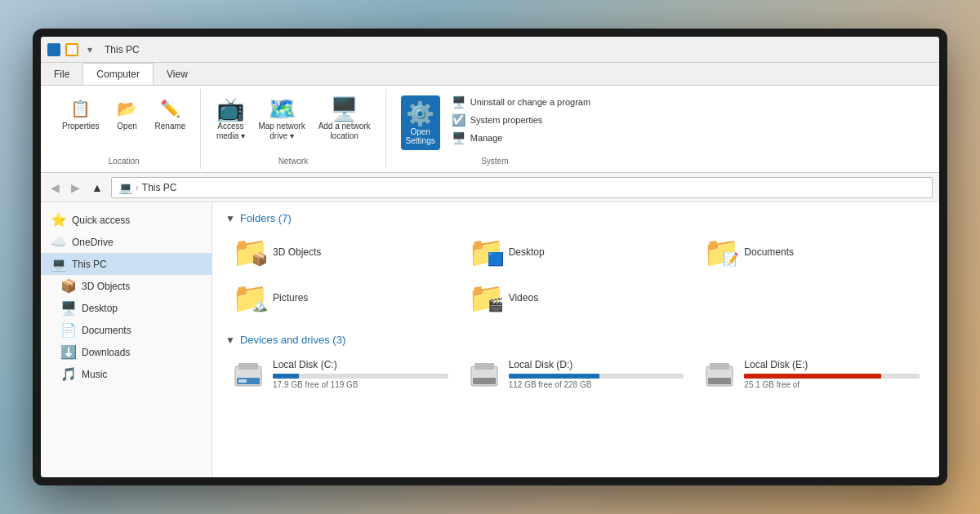 This screenshot has width=980, height=514. Describe the element at coordinates (576, 339) in the screenshot. I see `drives-section-header: ▼ Devices and drives (3)` at that location.